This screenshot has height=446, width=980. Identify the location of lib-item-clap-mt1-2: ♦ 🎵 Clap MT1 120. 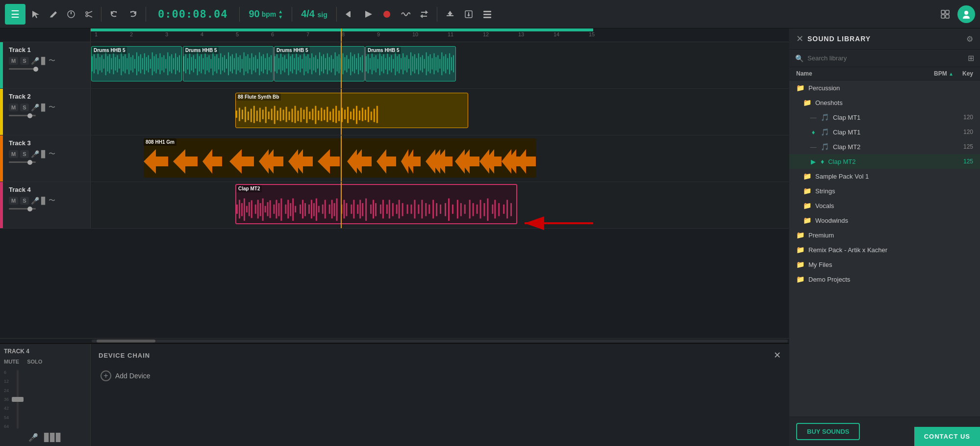
(884, 132).